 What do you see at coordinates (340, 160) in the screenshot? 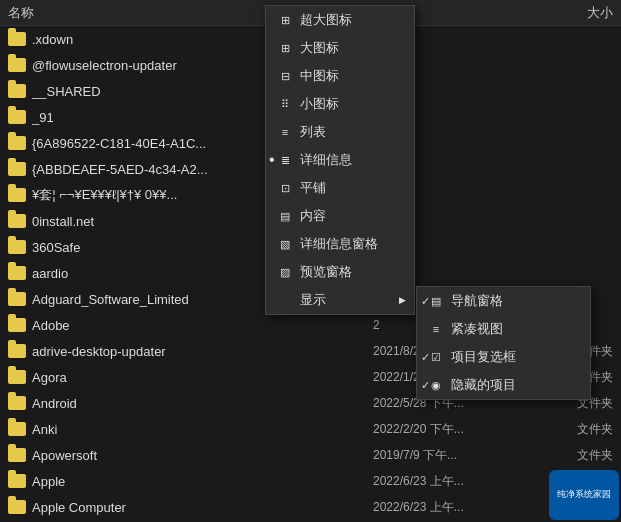
I see `menu-item-details: ≣详细信息` at bounding box center [340, 160].